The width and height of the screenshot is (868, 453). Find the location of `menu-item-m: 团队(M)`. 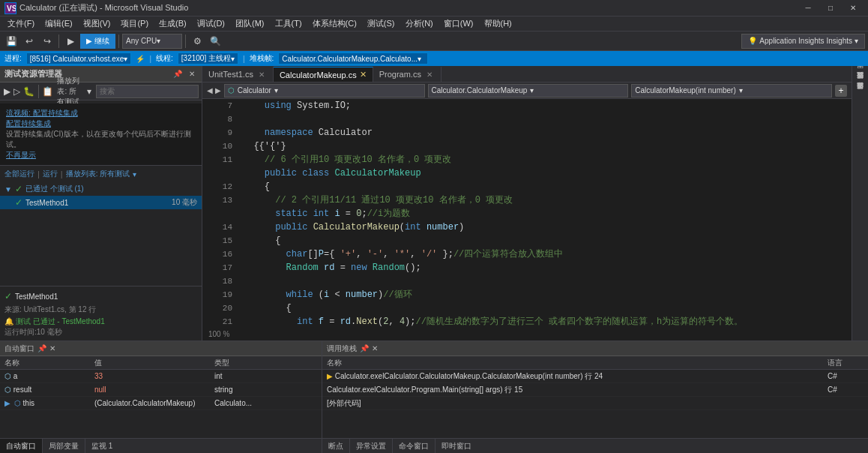

menu-item-m: 团队(M) is located at coordinates (250, 24).